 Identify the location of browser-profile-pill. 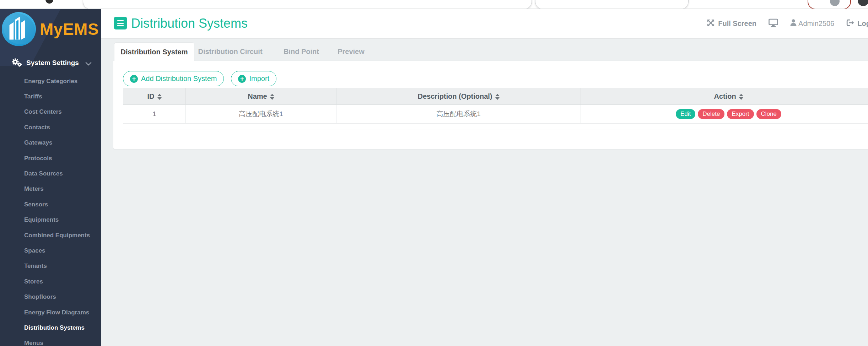
(829, 4).